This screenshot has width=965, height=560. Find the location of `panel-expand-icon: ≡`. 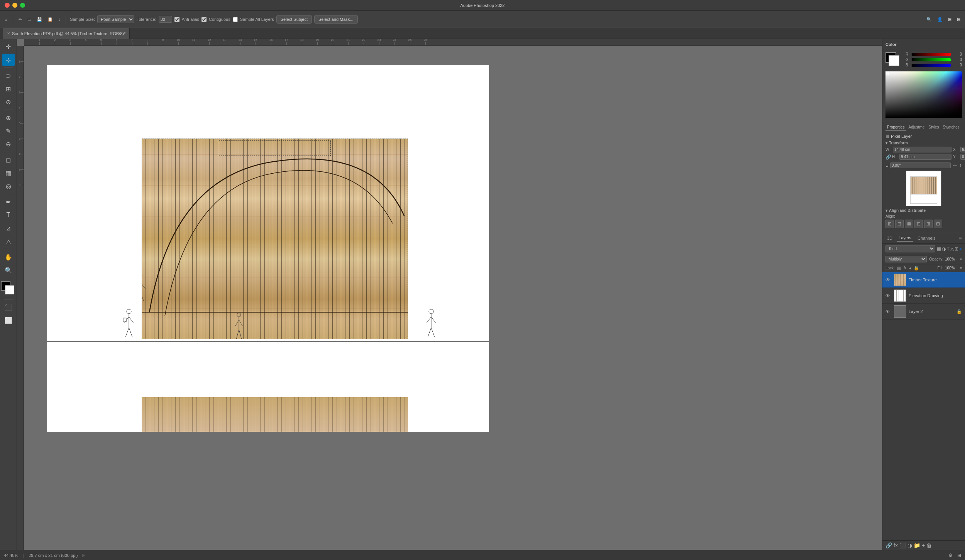

panel-expand-icon: ≡ is located at coordinates (960, 238).